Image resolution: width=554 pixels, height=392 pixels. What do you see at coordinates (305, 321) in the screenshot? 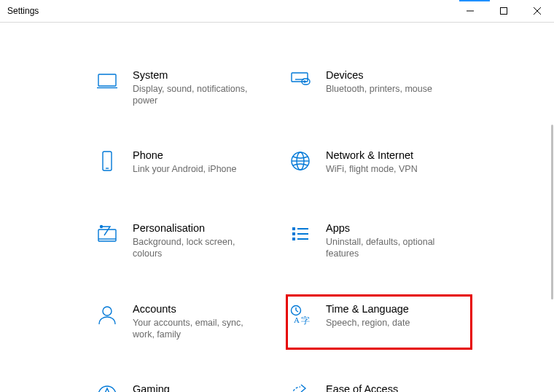
I see `svg-text: 字` at bounding box center [305, 321].